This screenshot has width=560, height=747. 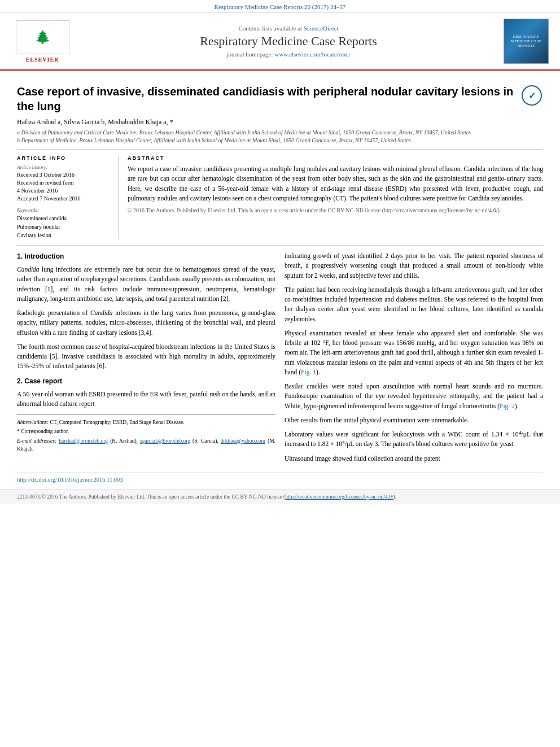 I want to click on right-para3: Physical examination revealed an obese f…, so click(x=414, y=353).